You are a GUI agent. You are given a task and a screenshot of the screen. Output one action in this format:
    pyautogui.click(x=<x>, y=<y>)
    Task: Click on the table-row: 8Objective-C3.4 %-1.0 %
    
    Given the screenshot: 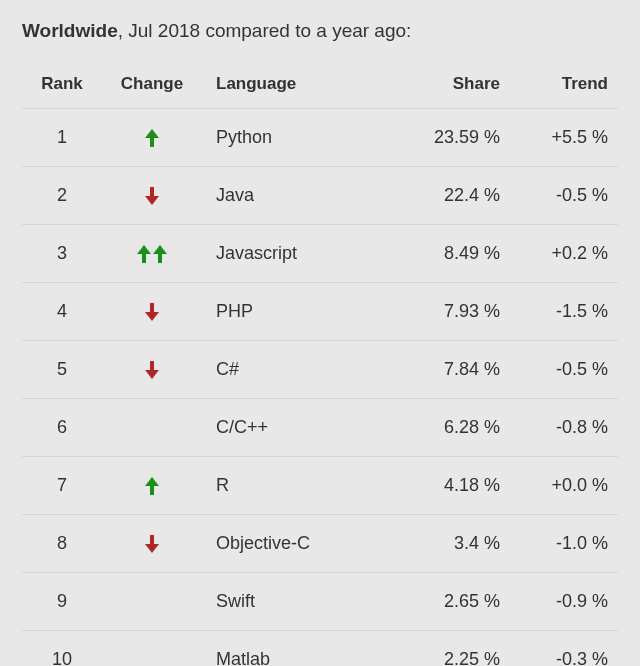 What is the action you would take?
    pyautogui.click(x=320, y=544)
    